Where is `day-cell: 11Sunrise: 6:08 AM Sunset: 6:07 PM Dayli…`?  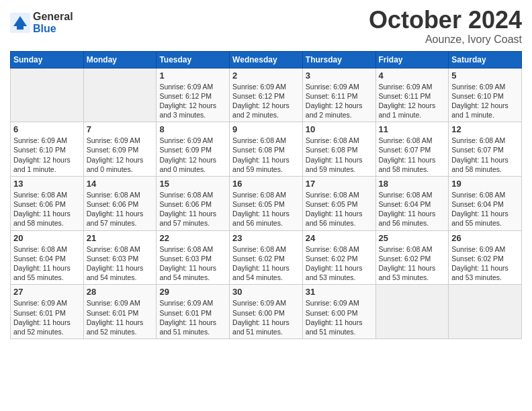 day-cell: 11Sunrise: 6:08 AM Sunset: 6:07 PM Dayli… is located at coordinates (412, 149).